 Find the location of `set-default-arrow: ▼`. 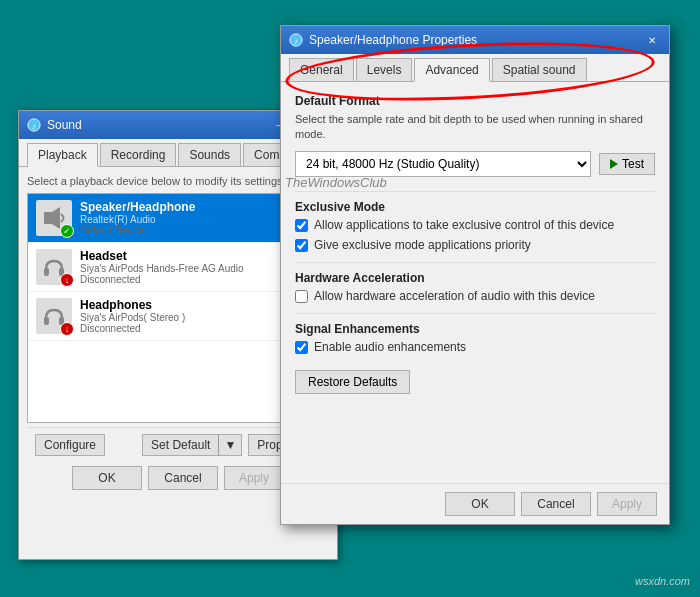

set-default-arrow: ▼ is located at coordinates (230, 445).